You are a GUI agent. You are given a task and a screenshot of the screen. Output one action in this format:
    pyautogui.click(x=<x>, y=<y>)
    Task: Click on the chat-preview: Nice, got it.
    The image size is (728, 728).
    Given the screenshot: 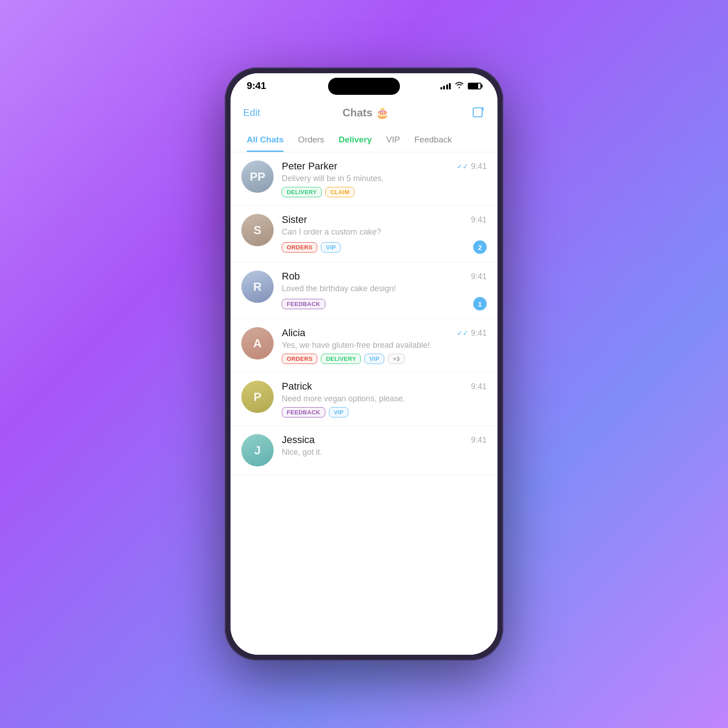 What is the action you would take?
    pyautogui.click(x=384, y=452)
    